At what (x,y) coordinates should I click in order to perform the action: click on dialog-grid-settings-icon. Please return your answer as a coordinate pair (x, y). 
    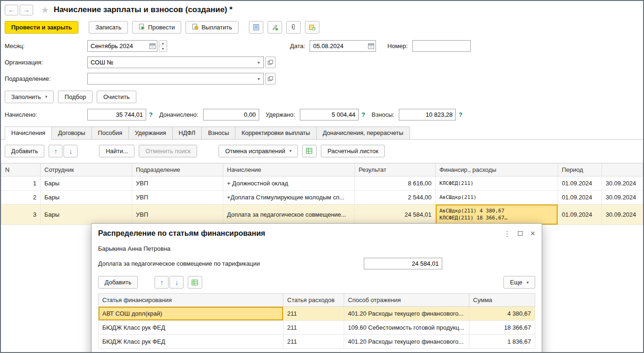
    Looking at the image, I should click on (195, 282).